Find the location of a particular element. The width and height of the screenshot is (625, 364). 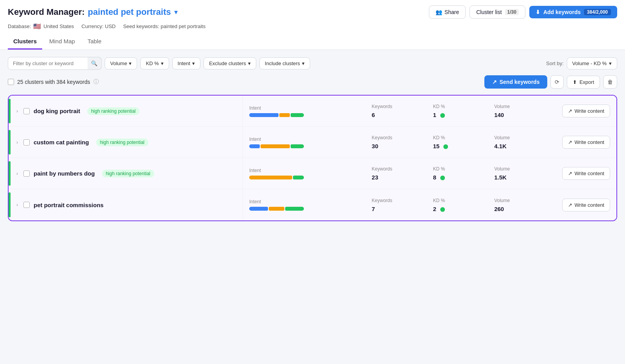

volume-filter-button: Volume ▾ is located at coordinates (121, 63).